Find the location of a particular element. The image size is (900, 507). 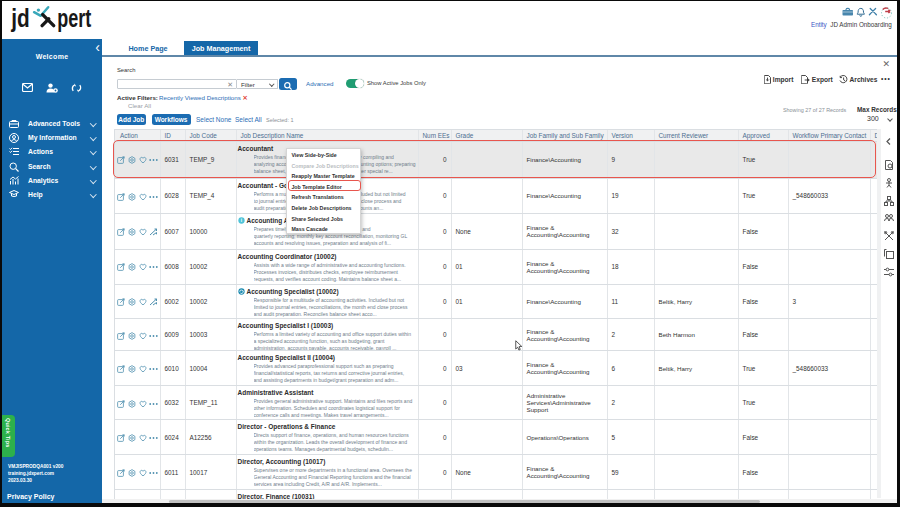

svg-text: pert is located at coordinates (74, 18).